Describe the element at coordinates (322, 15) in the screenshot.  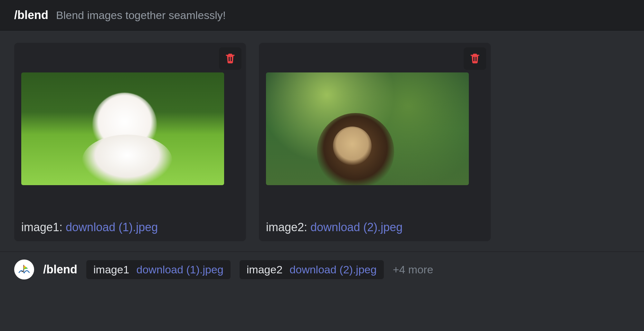
I see `command-header: /blend Blend images together seamlessly!` at that location.